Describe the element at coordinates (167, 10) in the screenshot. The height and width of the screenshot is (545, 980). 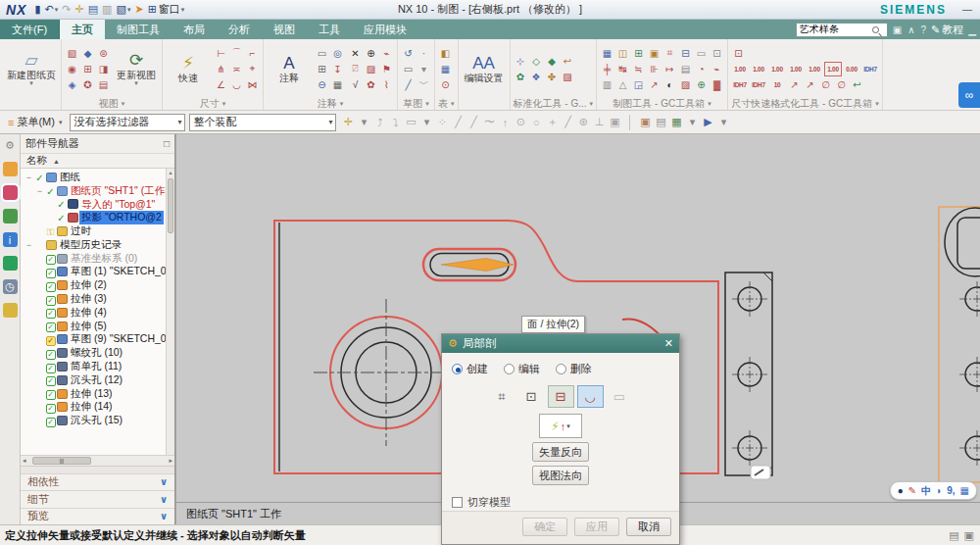
I see `window-menu-button: ⊞ 窗口 ▾` at that location.